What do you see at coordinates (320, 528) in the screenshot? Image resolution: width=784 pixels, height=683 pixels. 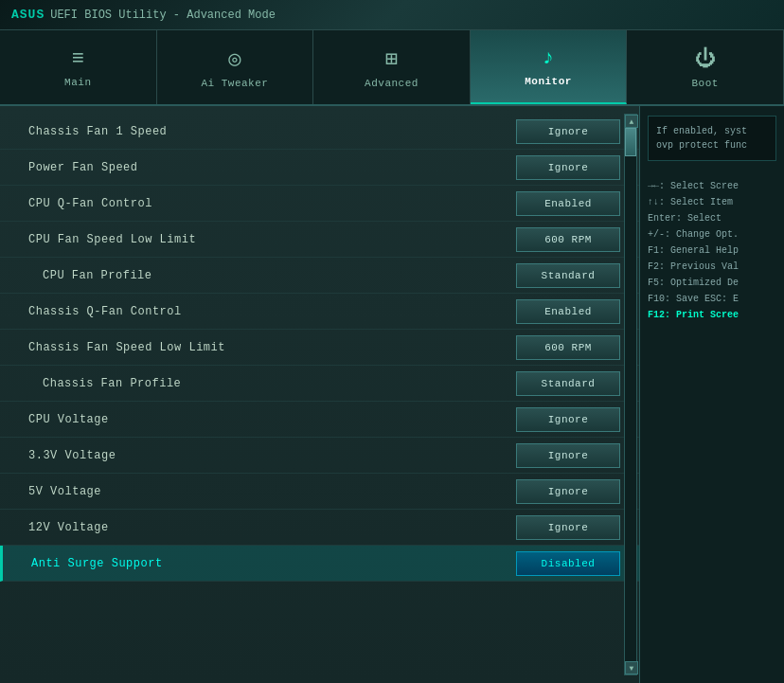 I see `settings-row-11: 12V VoltageIgnore` at bounding box center [320, 528].